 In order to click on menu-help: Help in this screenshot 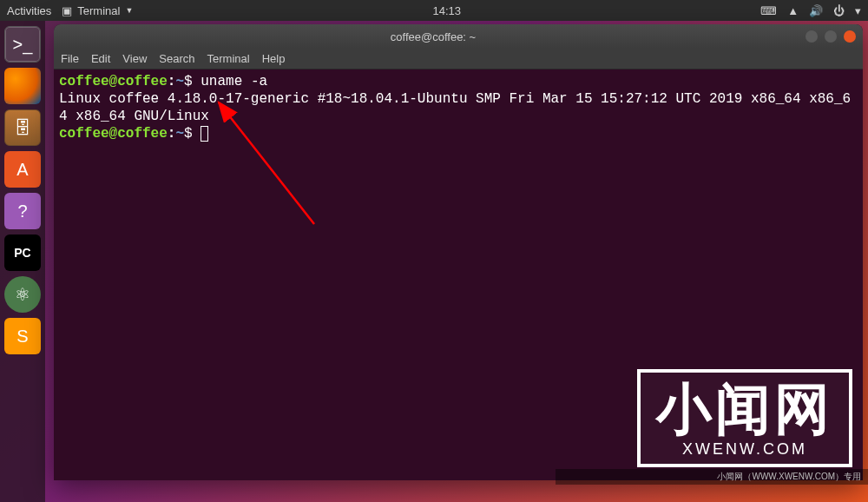, I will do `click(274, 59)`.